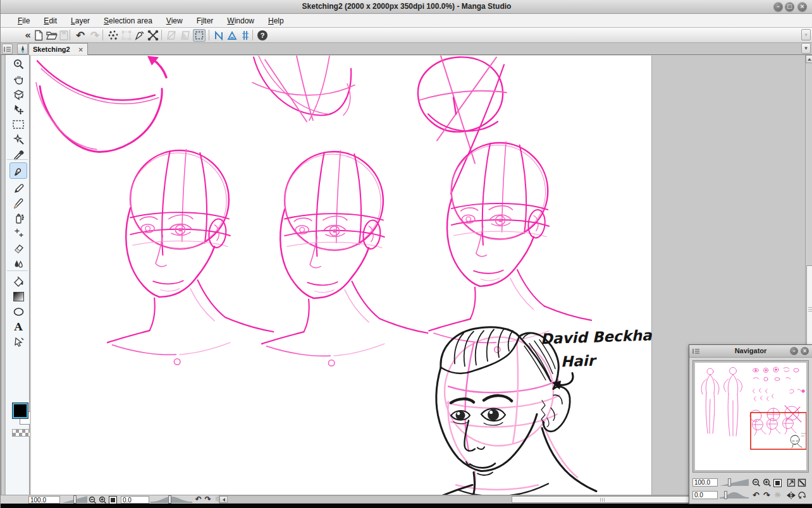 This screenshot has height=508, width=812. Describe the element at coordinates (51, 21) in the screenshot. I see `menu-edit: Edit` at that location.